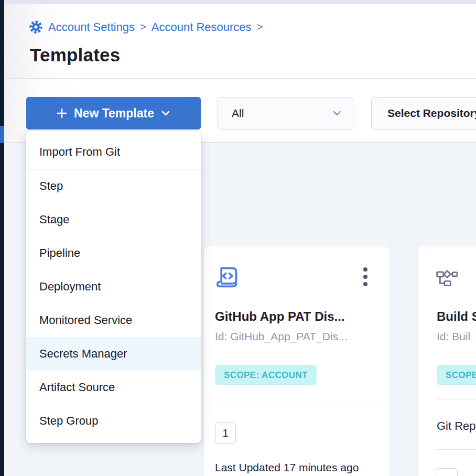 The width and height of the screenshot is (476, 476). I want to click on repository-filter-label: Select Repository, so click(432, 113).